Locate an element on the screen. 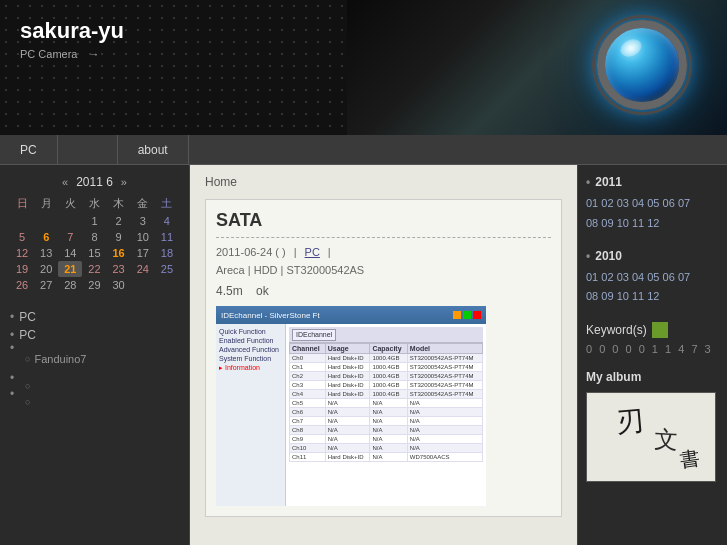  ss-sidebar-enabled: Enabled Function is located at coordinates (250, 340).